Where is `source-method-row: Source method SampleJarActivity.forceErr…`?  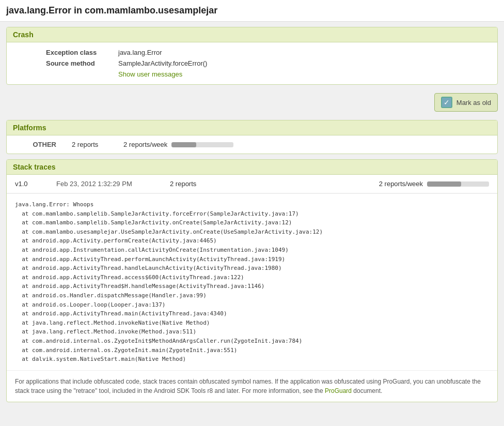
source-method-row: Source method SampleJarActivity.forceErr… is located at coordinates (267, 63).